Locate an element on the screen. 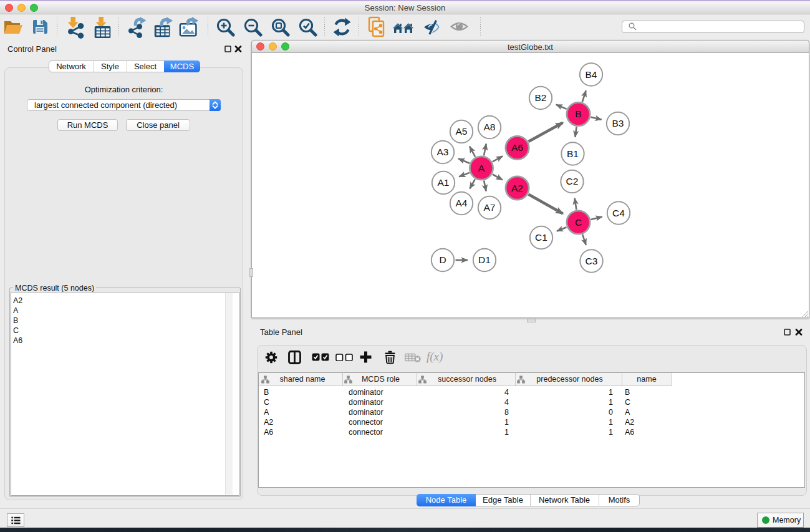 This screenshot has height=532, width=810. svg-text: B is located at coordinates (578, 114).